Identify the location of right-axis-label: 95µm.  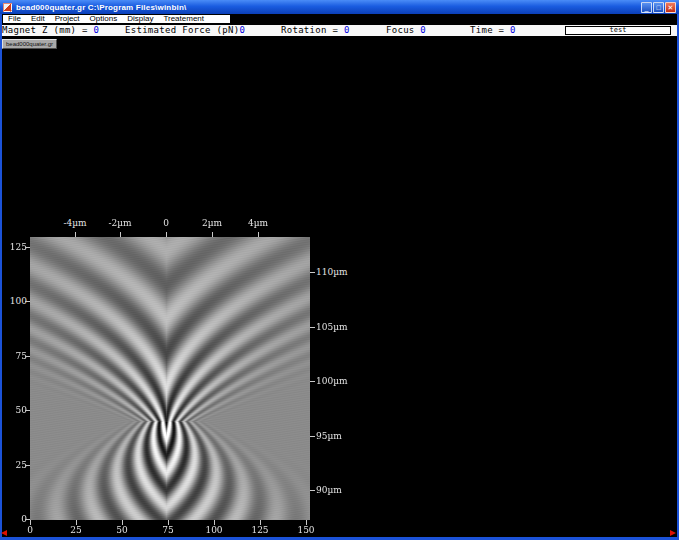
(329, 436).